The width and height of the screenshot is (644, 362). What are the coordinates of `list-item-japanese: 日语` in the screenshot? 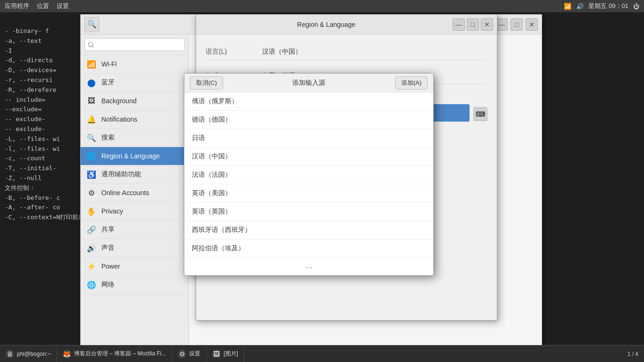 It's located at (309, 139).